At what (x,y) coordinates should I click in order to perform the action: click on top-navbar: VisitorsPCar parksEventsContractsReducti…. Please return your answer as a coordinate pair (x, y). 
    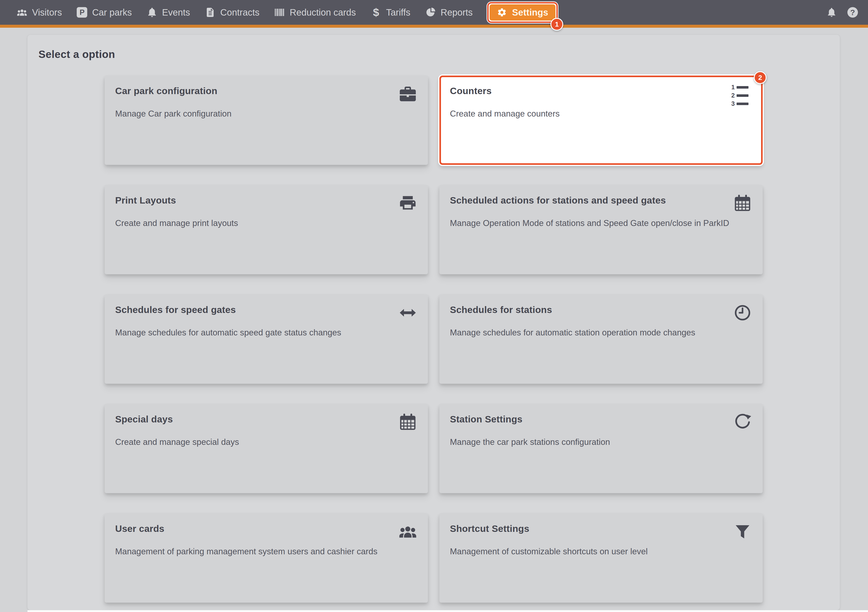
    Looking at the image, I should click on (434, 12).